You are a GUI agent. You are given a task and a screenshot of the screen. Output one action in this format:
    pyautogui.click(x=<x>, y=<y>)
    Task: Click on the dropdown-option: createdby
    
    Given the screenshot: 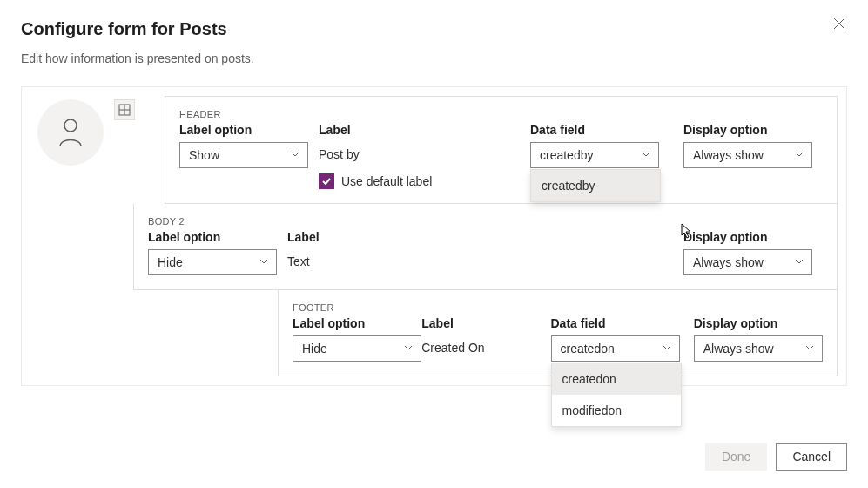 What is the action you would take?
    pyautogui.click(x=595, y=186)
    